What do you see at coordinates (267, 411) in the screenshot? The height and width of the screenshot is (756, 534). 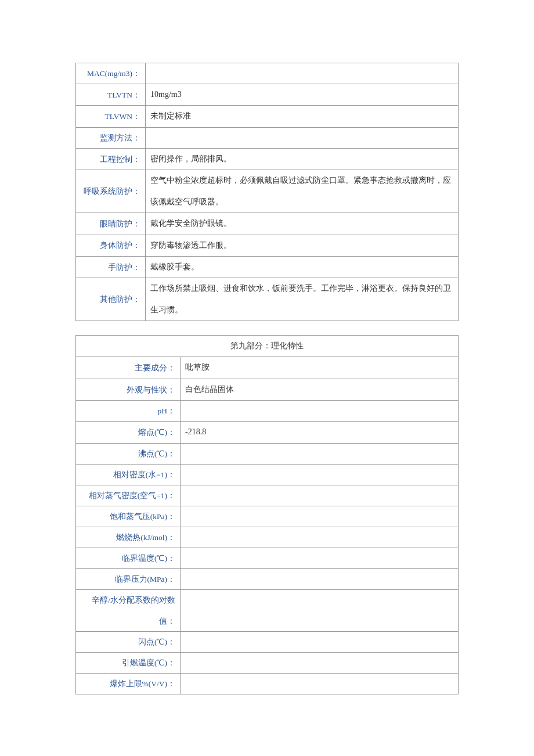 I see `table-row: pH：` at bounding box center [267, 411].